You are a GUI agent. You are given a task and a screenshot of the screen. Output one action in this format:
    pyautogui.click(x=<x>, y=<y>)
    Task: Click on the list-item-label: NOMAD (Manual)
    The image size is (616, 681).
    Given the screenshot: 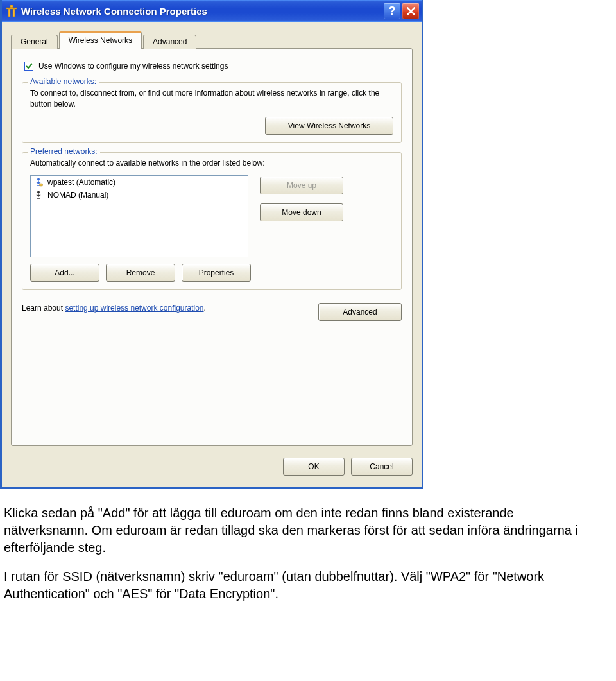 What is the action you would take?
    pyautogui.click(x=78, y=195)
    